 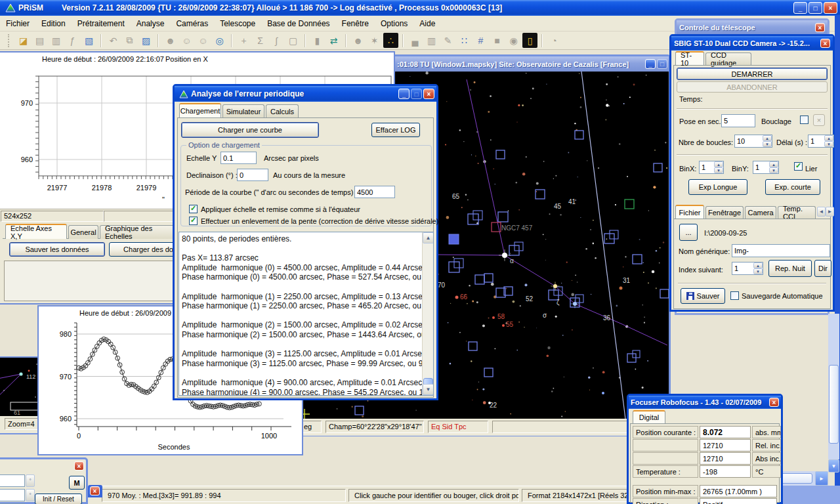 What do you see at coordinates (703, 296) in the screenshot?
I see `sauver-button: Sauver` at bounding box center [703, 296].